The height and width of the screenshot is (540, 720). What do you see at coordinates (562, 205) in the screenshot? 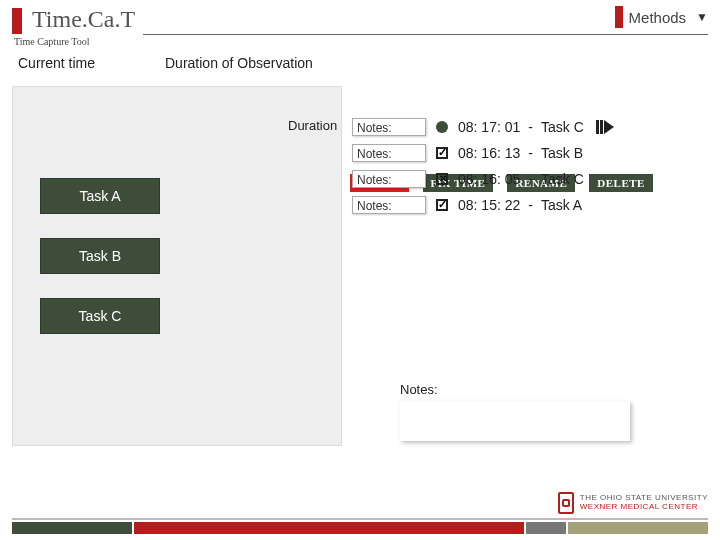
I see `log-task: Task A` at bounding box center [562, 205].